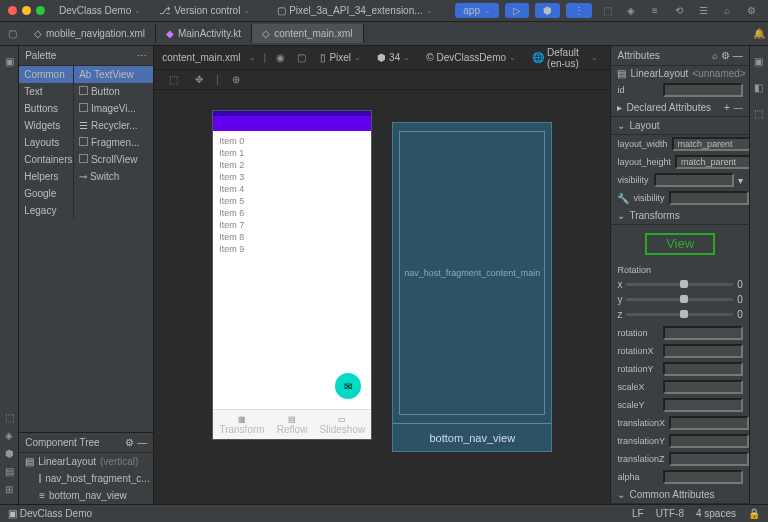 The height and width of the screenshot is (522, 768). What do you see at coordinates (46, 108) in the screenshot?
I see `palette-cat: Buttons` at bounding box center [46, 108].